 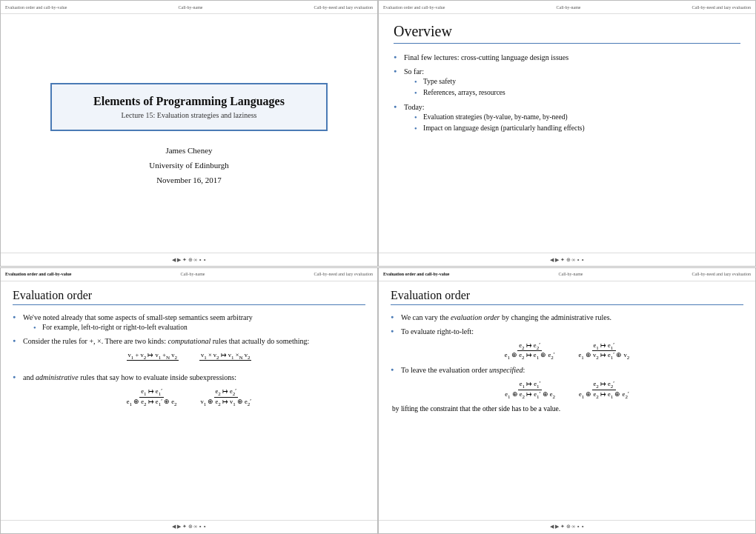 I want to click on nav-left-3: Evaluation order and call-by-value, so click(x=39, y=274).